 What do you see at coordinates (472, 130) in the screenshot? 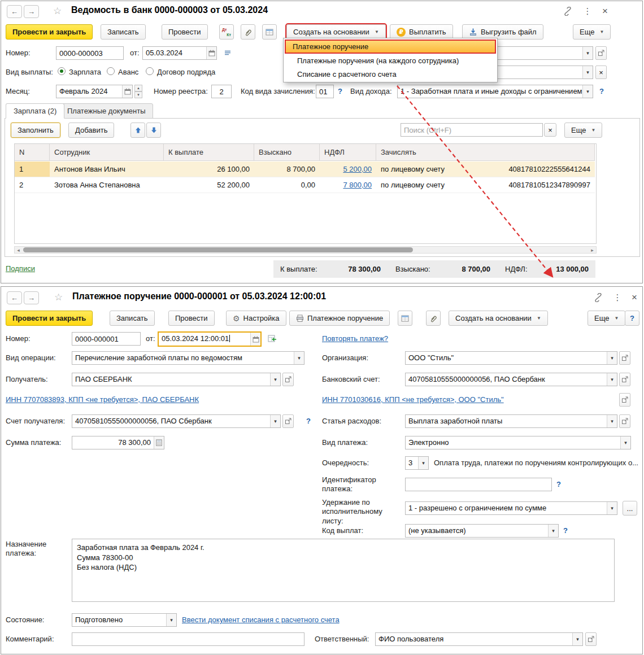
I see `search-input` at bounding box center [472, 130].